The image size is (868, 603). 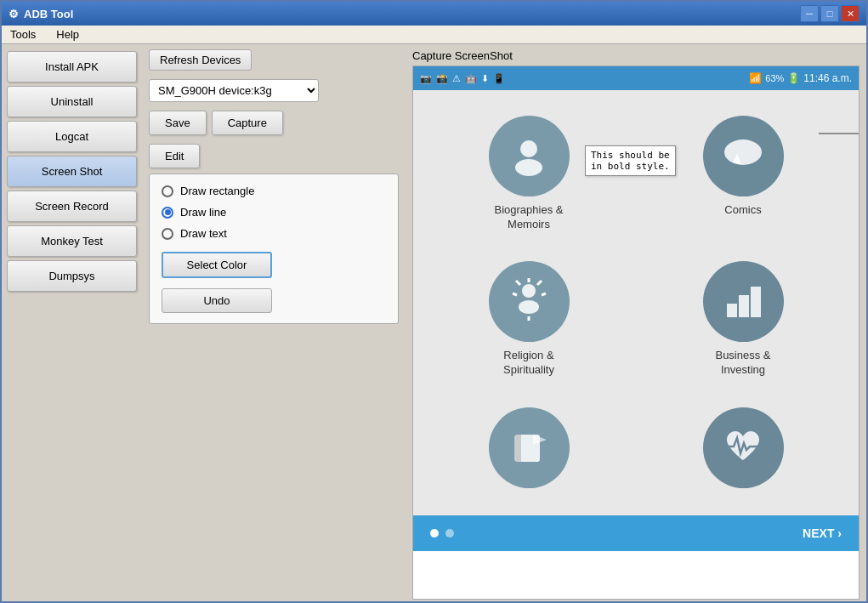 What do you see at coordinates (743, 156) in the screenshot?
I see `speech-bubble-icon` at bounding box center [743, 156].